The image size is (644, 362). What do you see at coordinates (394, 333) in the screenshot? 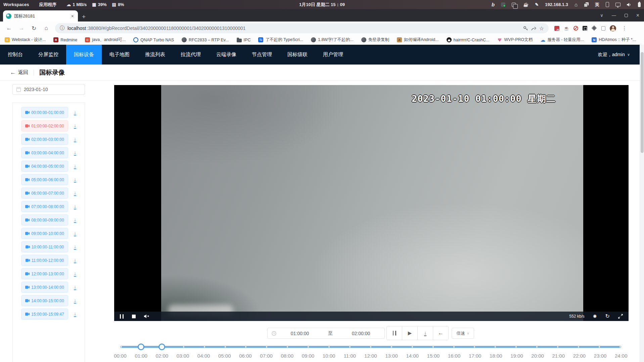
I see `pause-button` at bounding box center [394, 333].